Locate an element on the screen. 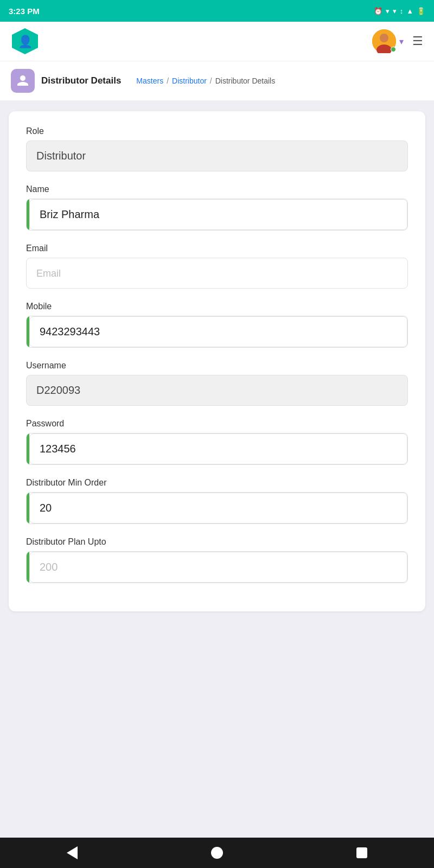 The width and height of the screenshot is (434, 868). role-label: Role is located at coordinates (217, 131).